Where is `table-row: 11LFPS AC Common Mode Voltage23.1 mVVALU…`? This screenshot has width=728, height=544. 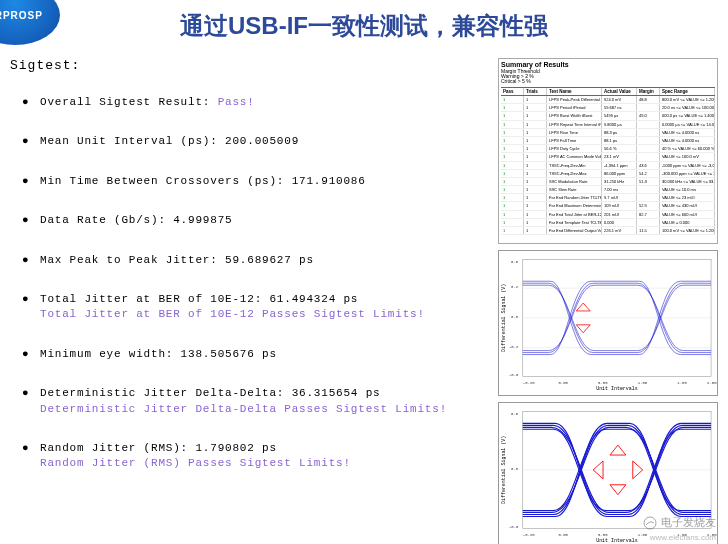 table-row: 11LFPS AC Common Mode Voltage23.1 mVVALU… is located at coordinates (608, 157).